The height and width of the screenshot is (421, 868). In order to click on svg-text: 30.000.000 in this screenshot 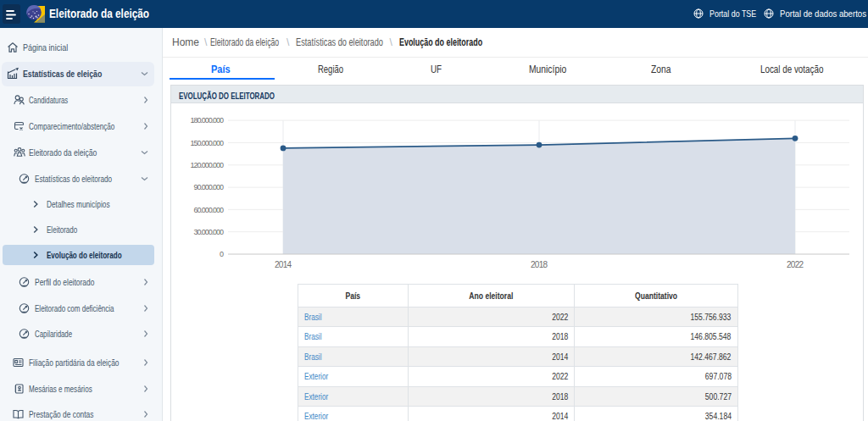, I will do `click(209, 232)`.